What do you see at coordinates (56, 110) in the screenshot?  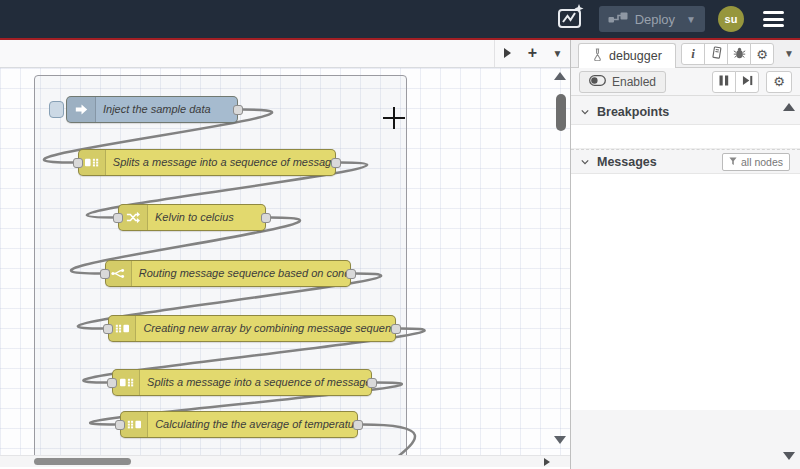 I see `inject-trigger-button` at bounding box center [56, 110].